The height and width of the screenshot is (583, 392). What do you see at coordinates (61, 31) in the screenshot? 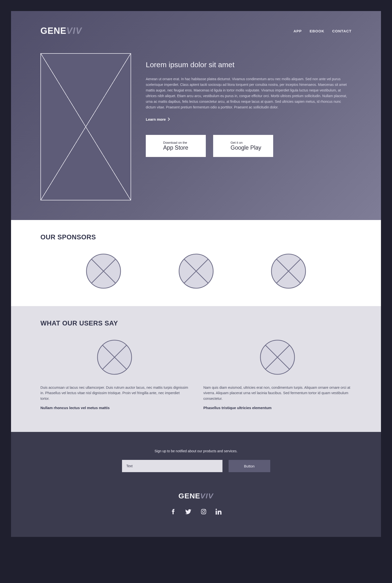
I see `logo: GENEVIV` at bounding box center [61, 31].